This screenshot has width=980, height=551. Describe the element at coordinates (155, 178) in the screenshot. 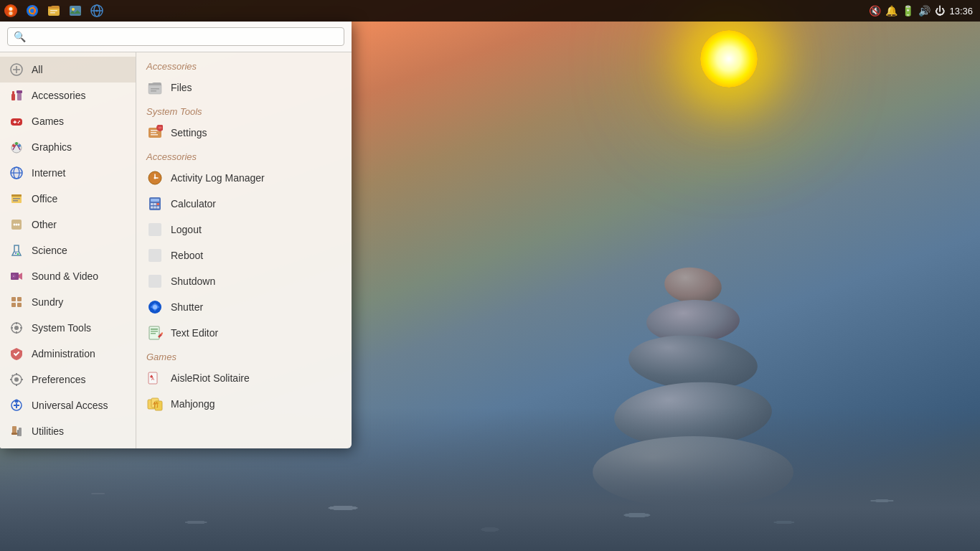

I see `activity-log-icon` at that location.